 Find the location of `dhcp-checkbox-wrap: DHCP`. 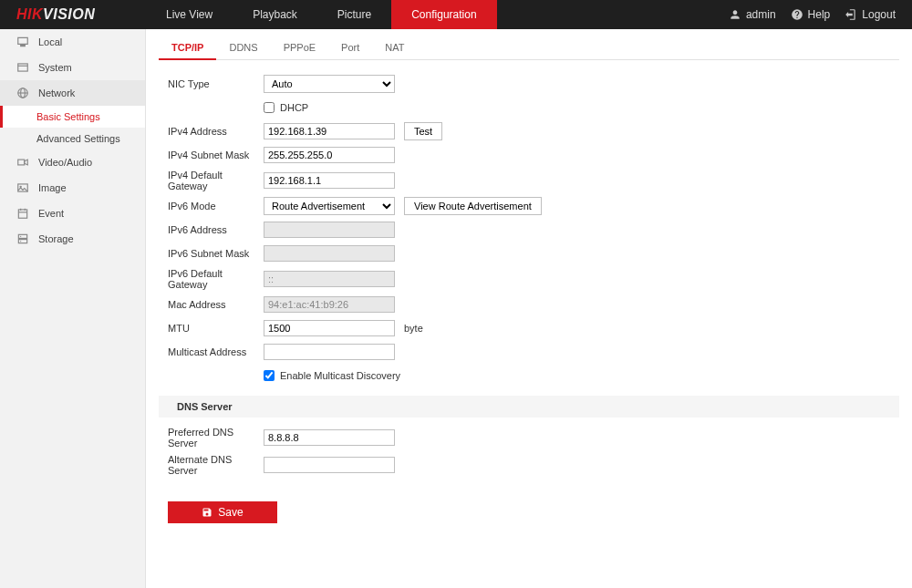

dhcp-checkbox-wrap: DHCP is located at coordinates (286, 108).